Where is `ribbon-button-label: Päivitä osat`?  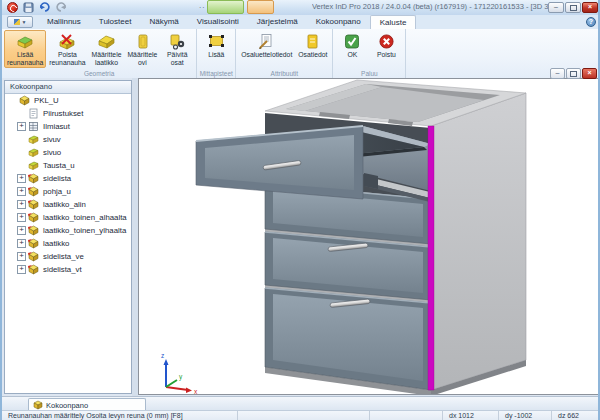
ribbon-button-label: Päivitä osat is located at coordinates (177, 58).